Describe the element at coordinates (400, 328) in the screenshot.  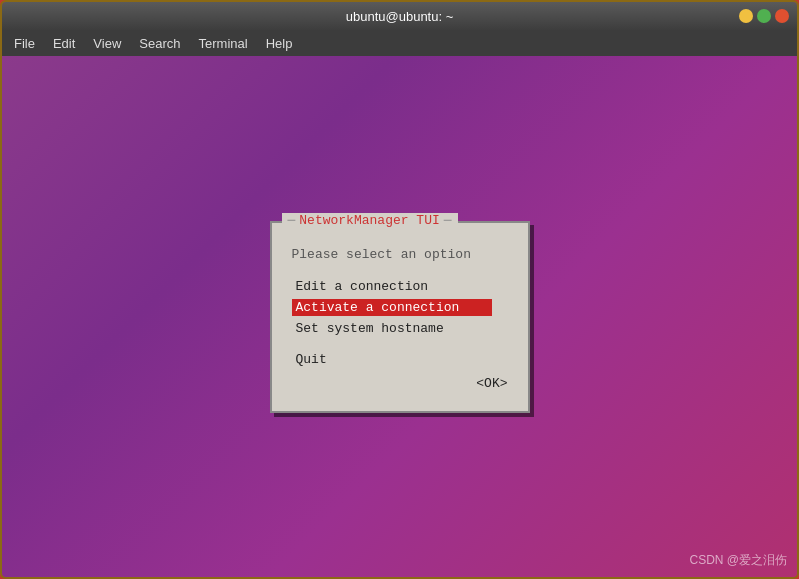
I see `tui-menu-set-hostname: Set system hostname` at that location.